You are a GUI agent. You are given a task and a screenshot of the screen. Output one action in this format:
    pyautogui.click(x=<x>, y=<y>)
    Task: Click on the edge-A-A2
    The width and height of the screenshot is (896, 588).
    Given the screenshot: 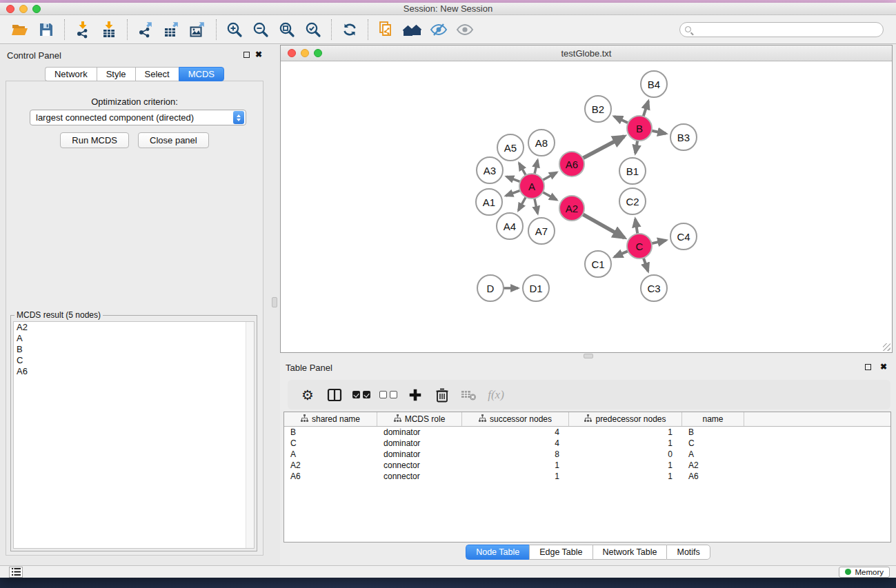 What is the action you would take?
    pyautogui.click(x=549, y=196)
    